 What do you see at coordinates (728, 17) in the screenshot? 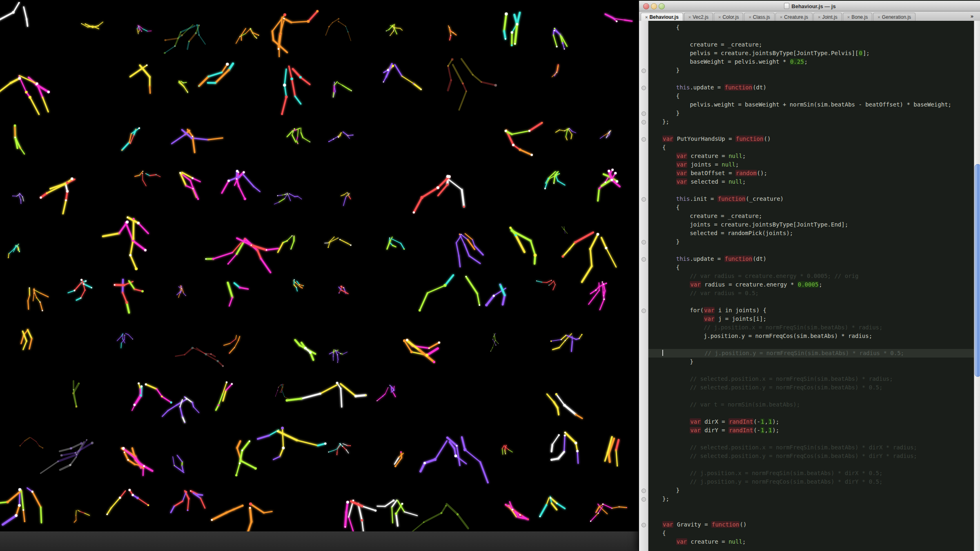
I see `tab-color-js: ×Color.js` at bounding box center [728, 17].